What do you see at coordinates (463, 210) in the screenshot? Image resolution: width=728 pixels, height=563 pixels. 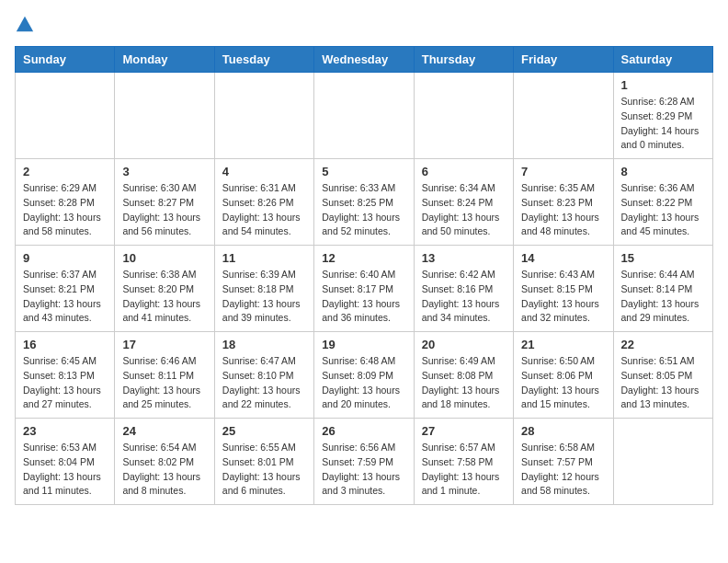 I see `day-detail: Sunrise: 6:34 AM Sunset: 8:24 PM Dayligh…` at bounding box center [463, 210].